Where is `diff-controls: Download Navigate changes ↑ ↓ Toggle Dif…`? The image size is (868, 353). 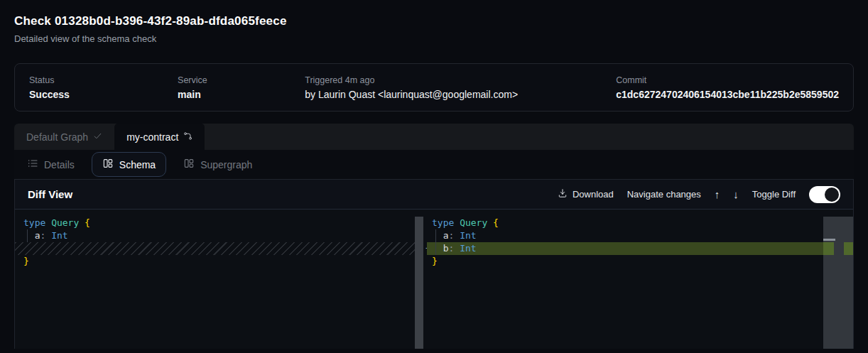
diff-controls: Download Navigate changes ↑ ↓ Toggle Dif… is located at coordinates (699, 195).